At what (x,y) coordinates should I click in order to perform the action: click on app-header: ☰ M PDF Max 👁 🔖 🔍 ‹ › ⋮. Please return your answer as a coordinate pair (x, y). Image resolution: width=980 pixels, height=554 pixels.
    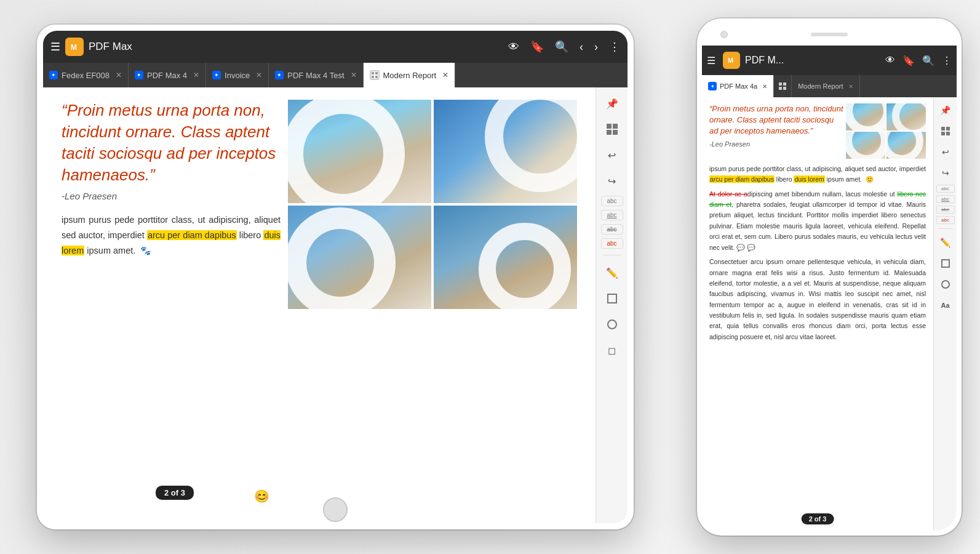
    Looking at the image, I should click on (335, 47).